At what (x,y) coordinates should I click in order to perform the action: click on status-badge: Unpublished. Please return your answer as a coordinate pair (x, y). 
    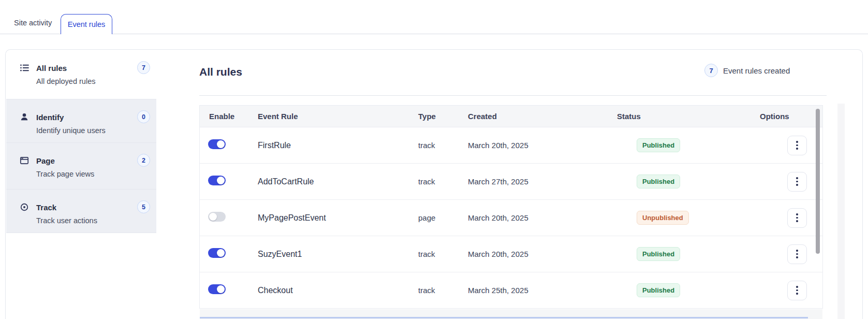
    Looking at the image, I should click on (663, 218).